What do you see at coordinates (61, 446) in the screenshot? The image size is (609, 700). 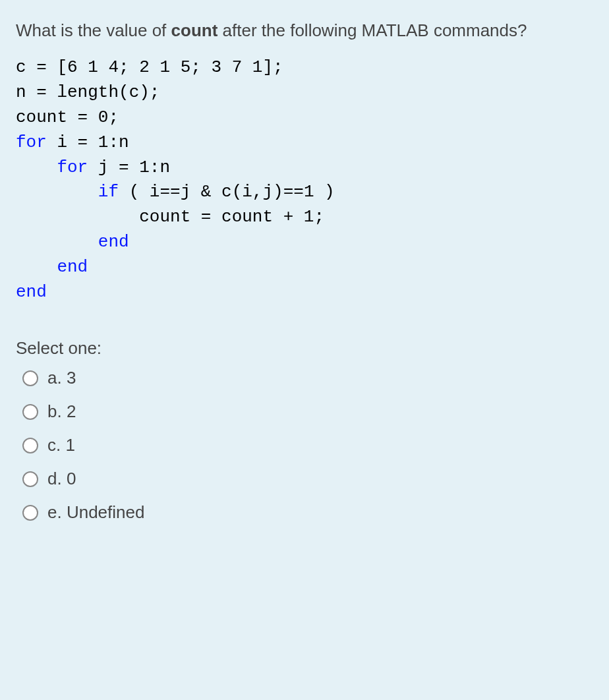 I see `option-c-label: c. 1` at bounding box center [61, 446].